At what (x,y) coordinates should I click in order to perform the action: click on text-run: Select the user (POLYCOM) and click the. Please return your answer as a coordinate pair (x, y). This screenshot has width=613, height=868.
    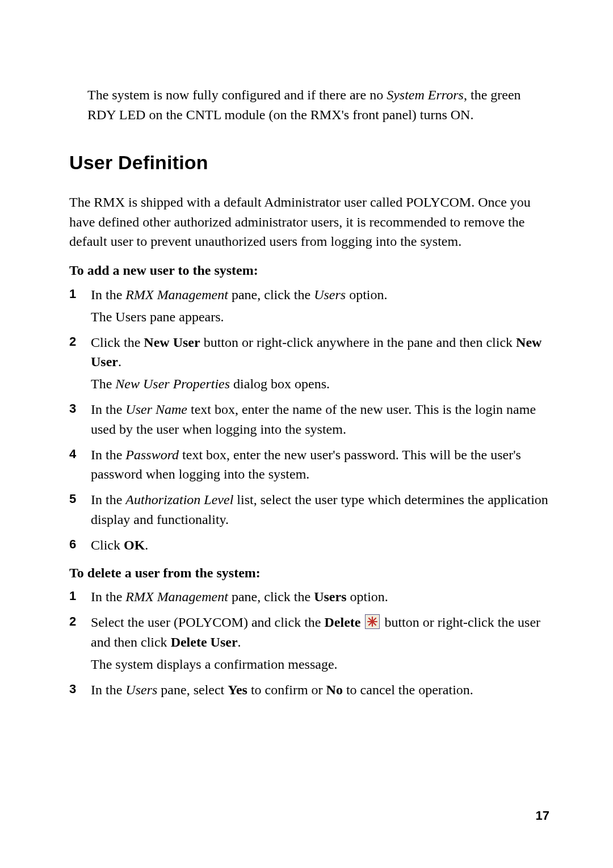
    Looking at the image, I should click on (208, 622).